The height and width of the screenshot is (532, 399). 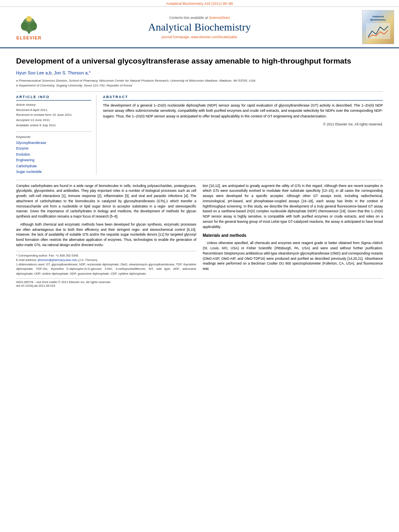 I want to click on keywords-section: Keywords: Glycosyltransferase Enzyme Evo…, so click(x=54, y=155).